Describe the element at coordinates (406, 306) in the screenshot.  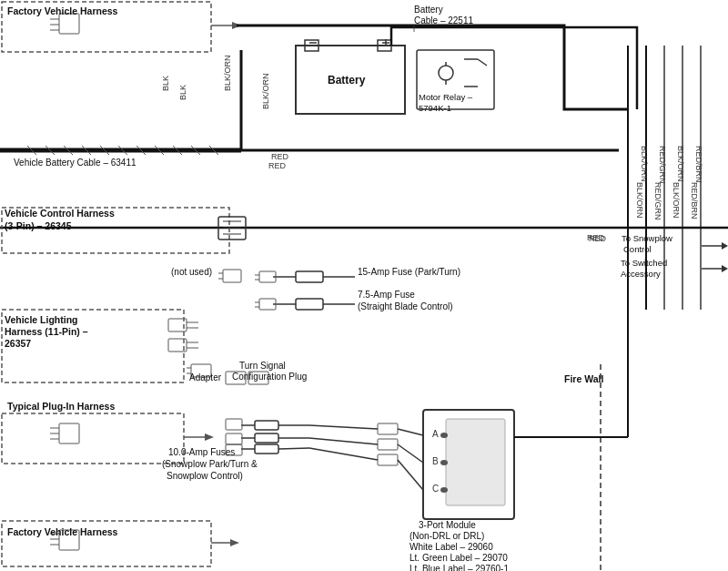
I see `label-75amp-fuse2: (Straight Blade Control)` at that location.